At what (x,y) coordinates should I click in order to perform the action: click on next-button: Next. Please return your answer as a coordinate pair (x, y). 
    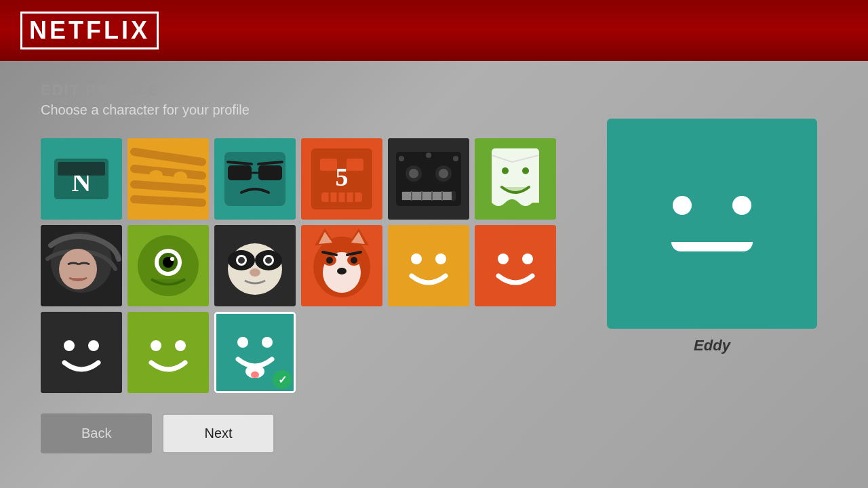
    Looking at the image, I should click on (218, 434).